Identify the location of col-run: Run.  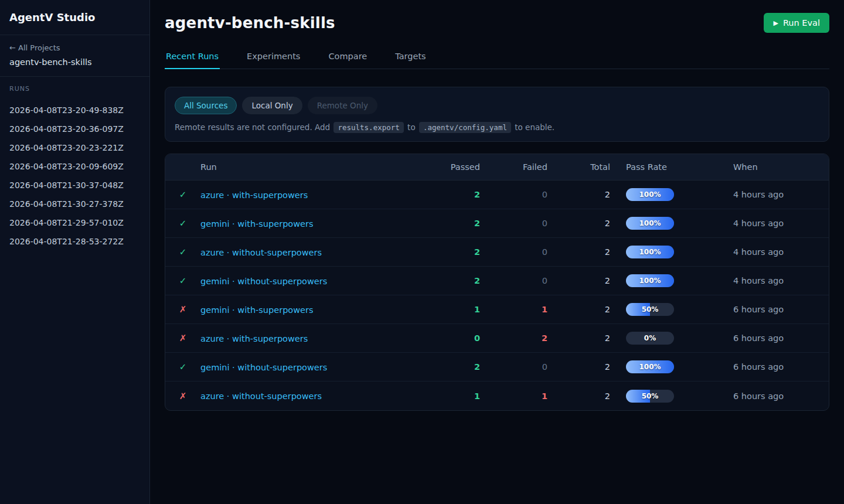
(314, 167).